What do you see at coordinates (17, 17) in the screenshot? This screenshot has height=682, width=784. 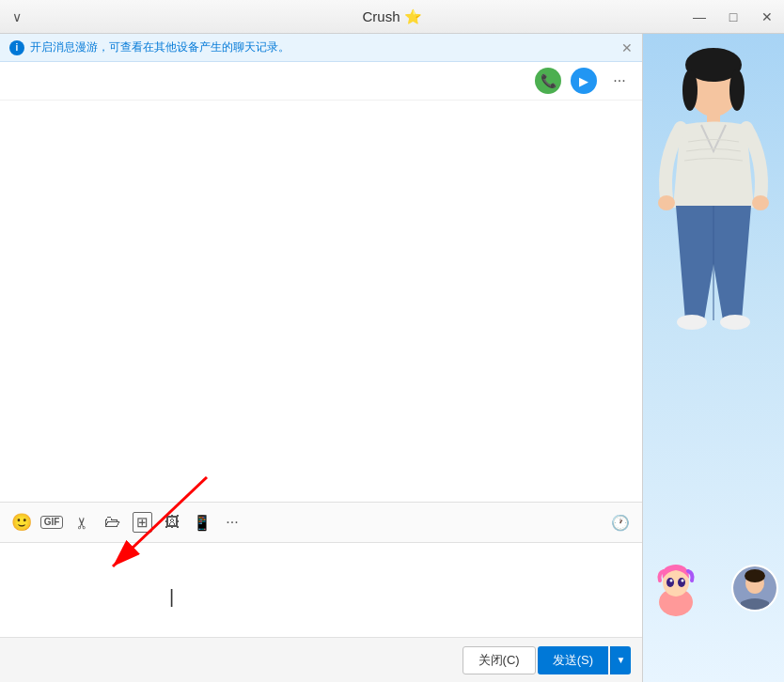 I see `title-bar-left-controls: ∨` at bounding box center [17, 17].